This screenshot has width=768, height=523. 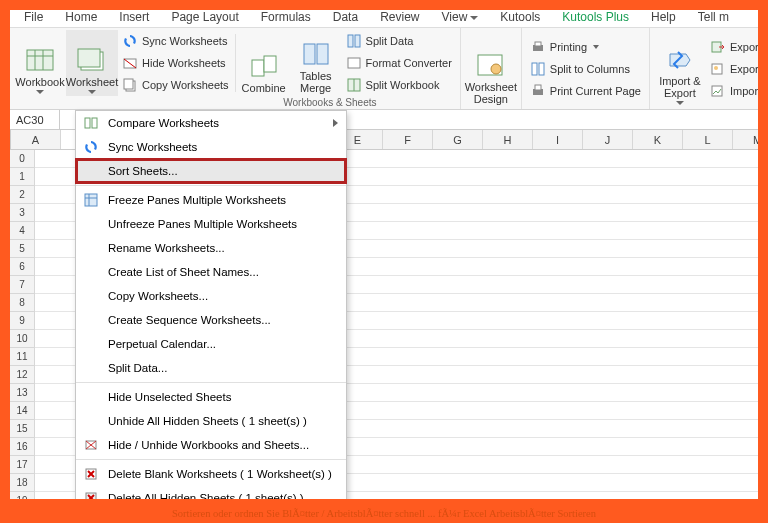 What do you see at coordinates (211, 123) in the screenshot?
I see `menu-item-compare-worksheets: Compare Worksheets` at bounding box center [211, 123].